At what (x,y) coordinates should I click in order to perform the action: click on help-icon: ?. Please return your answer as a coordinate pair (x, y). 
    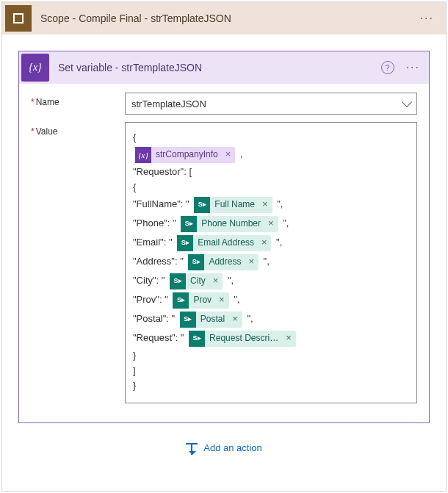
    Looking at the image, I should click on (388, 68).